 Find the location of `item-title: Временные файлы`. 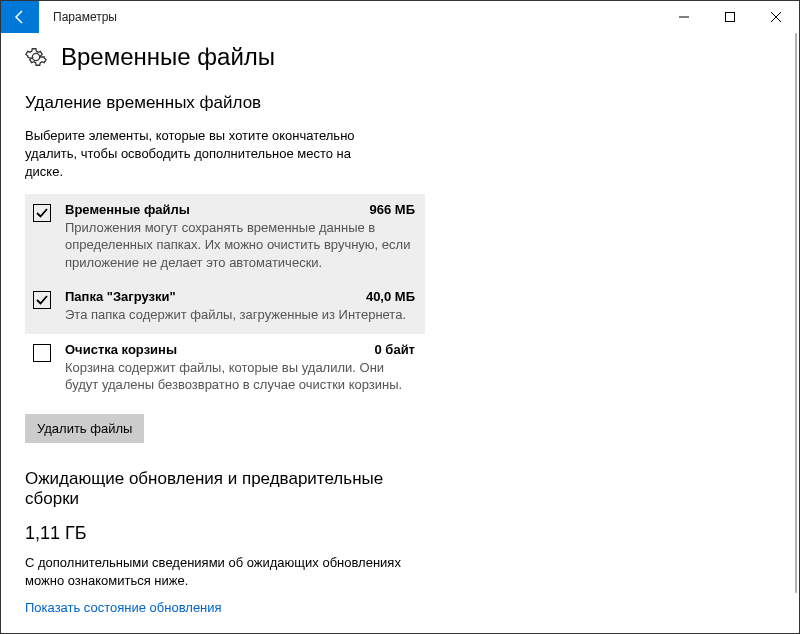

item-title: Временные файлы is located at coordinates (128, 210).